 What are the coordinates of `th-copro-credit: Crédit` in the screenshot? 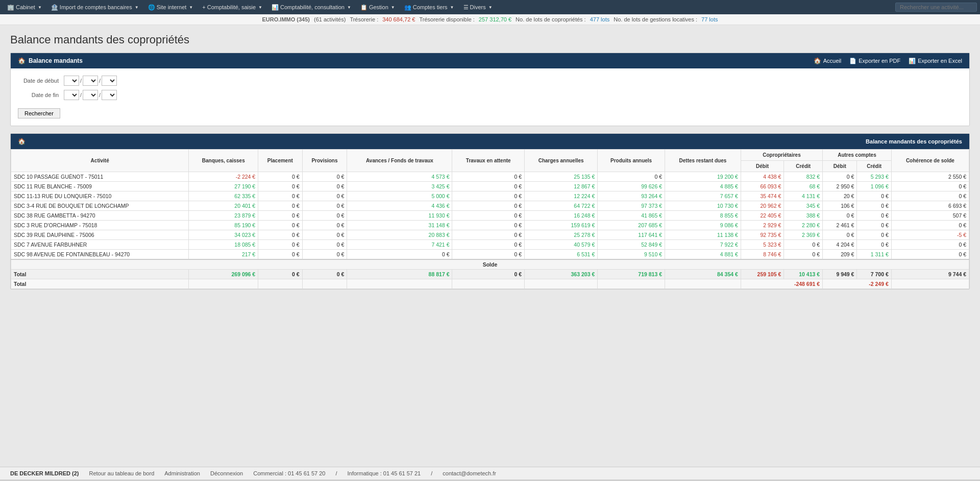 It's located at (803, 166).